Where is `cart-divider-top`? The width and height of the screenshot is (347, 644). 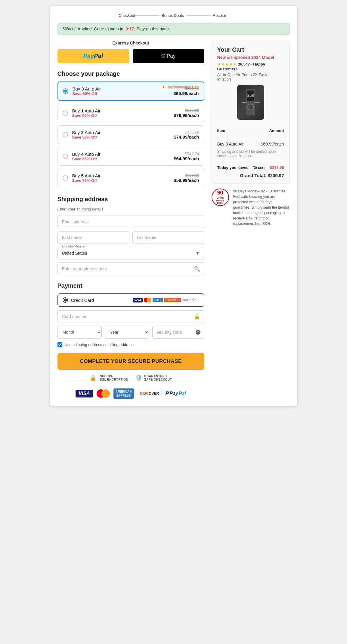 cart-divider-top is located at coordinates (251, 124).